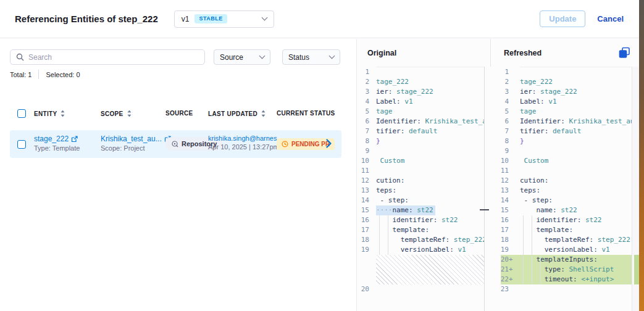 Image resolution: width=644 pixels, height=311 pixels. Describe the element at coordinates (529, 112) in the screenshot. I see `code-text: tage` at that location.